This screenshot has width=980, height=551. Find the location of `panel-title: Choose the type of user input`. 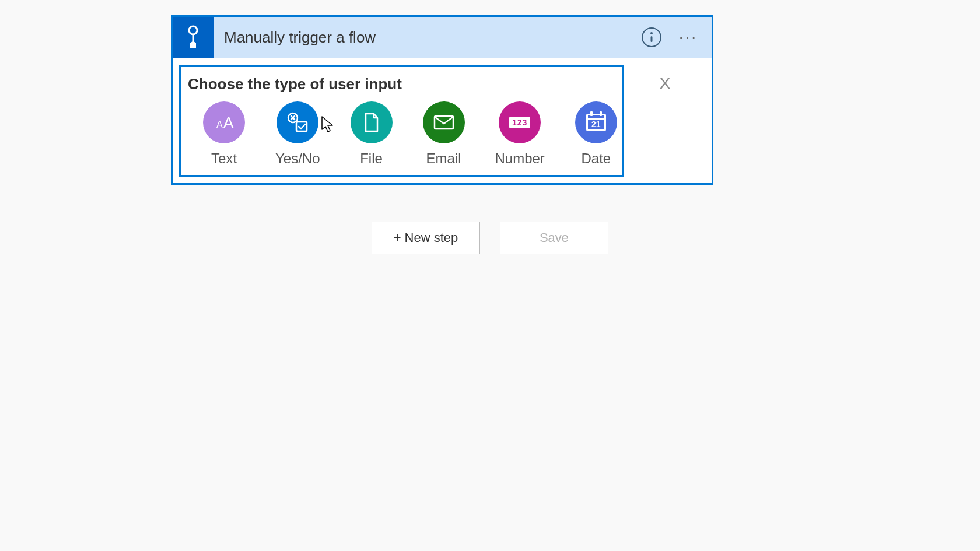

panel-title: Choose the type of user input is located at coordinates (401, 84).